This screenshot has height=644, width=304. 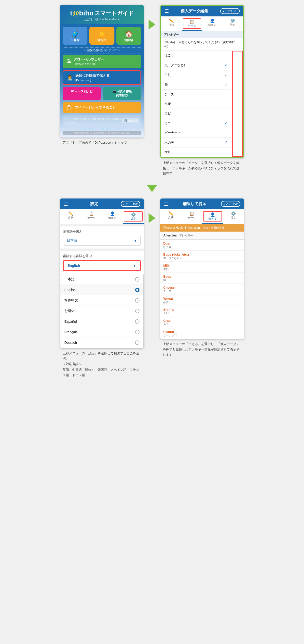 What do you see at coordinates (167, 11) in the screenshot?
I see `menu-icon: ☰` at bounding box center [167, 11].